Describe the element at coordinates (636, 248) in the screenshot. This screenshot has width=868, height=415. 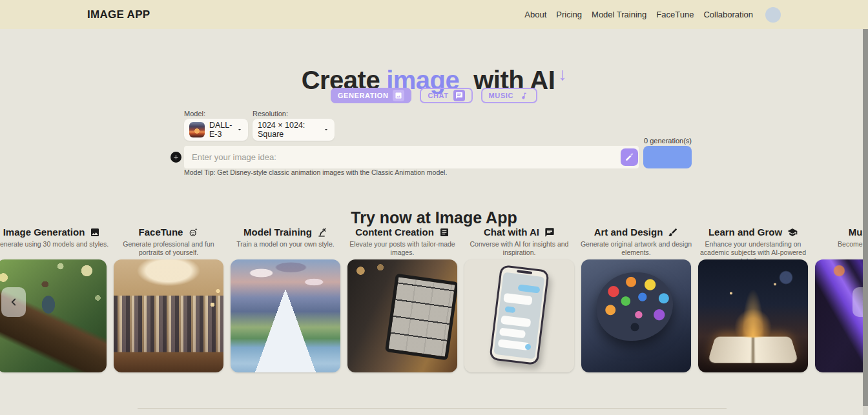
I see `card-description: Generate original artwork and design ele…` at that location.